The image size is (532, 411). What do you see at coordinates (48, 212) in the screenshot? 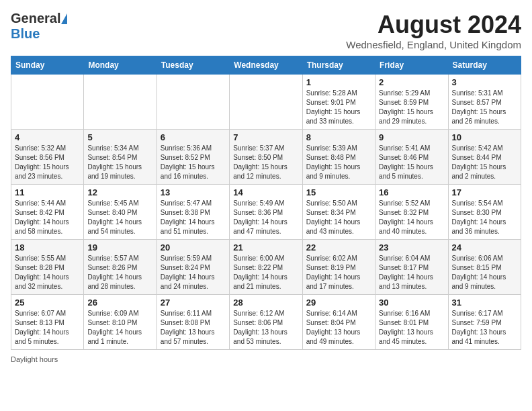
I see `calendar-cell: 11Sunrise: 5:44 AM Sunset: 8:42 PM Dayli…` at bounding box center [48, 212].